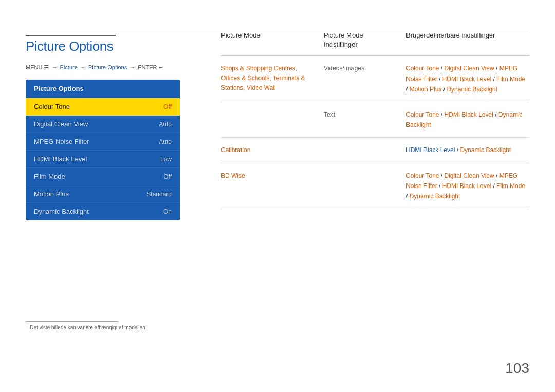 Image resolution: width=555 pixels, height=392 pixels. I want to click on breadcrumb-picture-options: Picture Options, so click(108, 67).